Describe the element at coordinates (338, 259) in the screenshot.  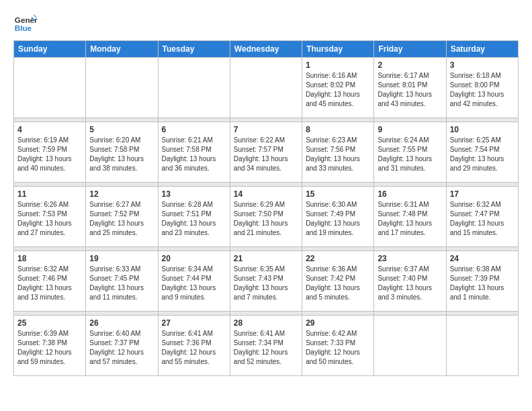
I see `day-number: 22` at that location.